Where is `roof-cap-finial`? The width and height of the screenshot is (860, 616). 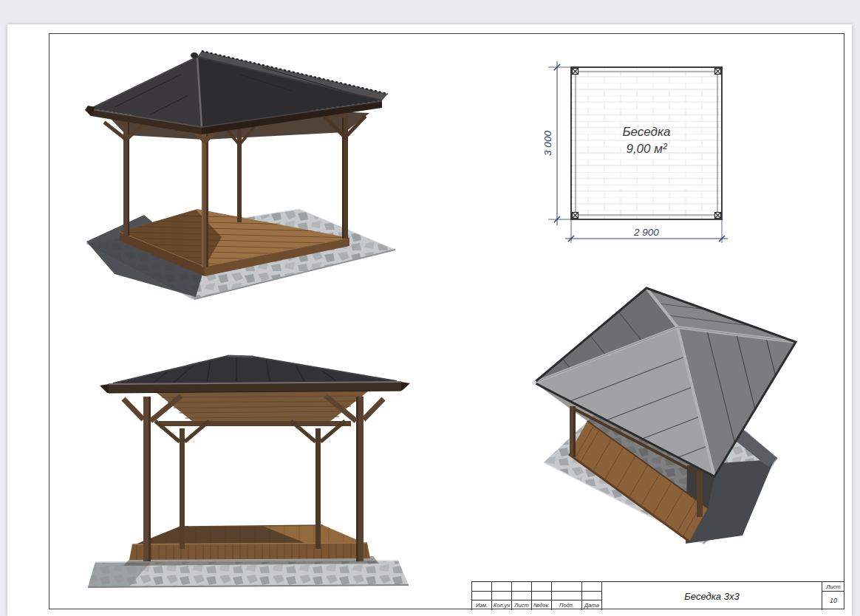
roof-cap-finial is located at coordinates (194, 55).